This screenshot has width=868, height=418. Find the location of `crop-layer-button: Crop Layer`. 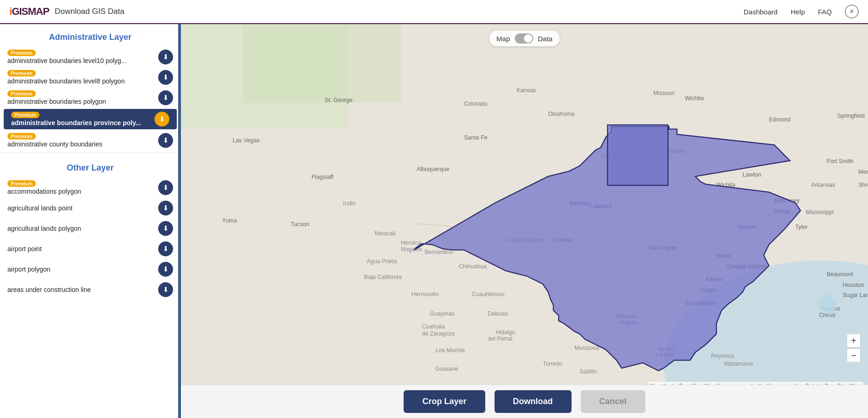

crop-layer-button: Crop Layer is located at coordinates (444, 401).